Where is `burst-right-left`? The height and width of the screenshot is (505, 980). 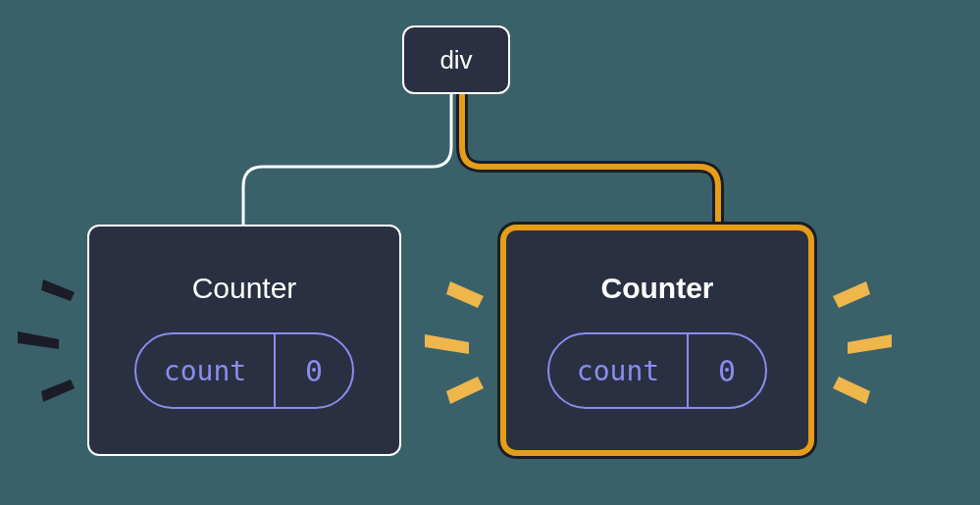 burst-right-left is located at coordinates (454, 343).